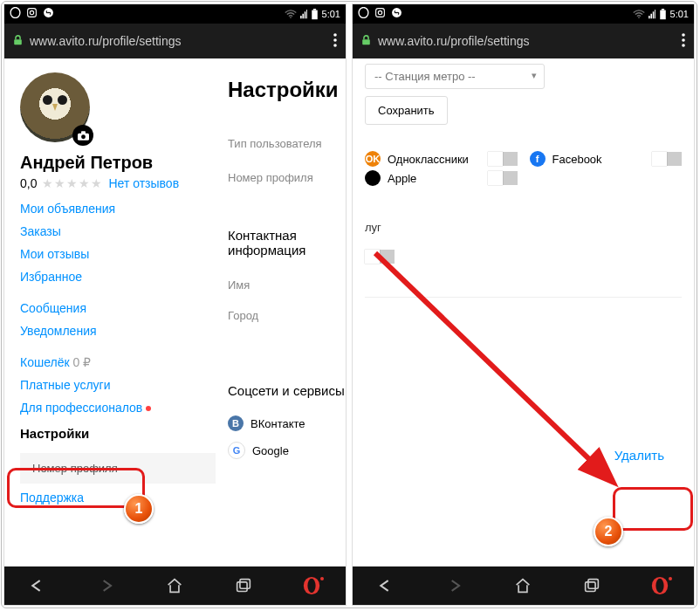  I want to click on social-fb: fFacebook, so click(585, 159).